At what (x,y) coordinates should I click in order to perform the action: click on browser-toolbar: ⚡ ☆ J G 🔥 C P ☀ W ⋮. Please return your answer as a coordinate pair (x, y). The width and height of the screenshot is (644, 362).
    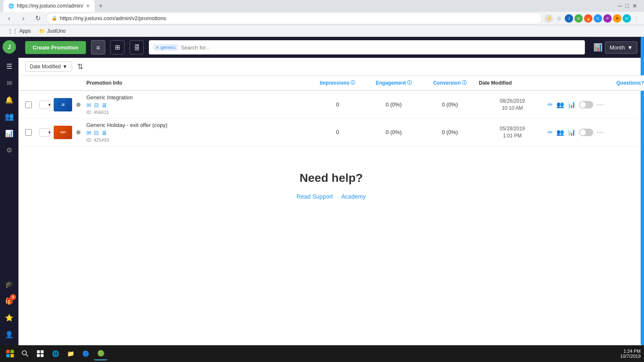
    Looking at the image, I should click on (593, 18).